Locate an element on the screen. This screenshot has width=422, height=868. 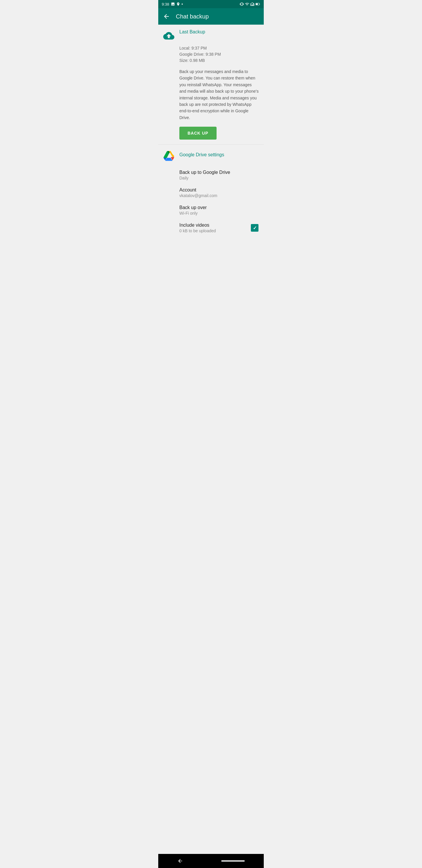
backup-frequency-subtitle: Daily is located at coordinates (219, 178).